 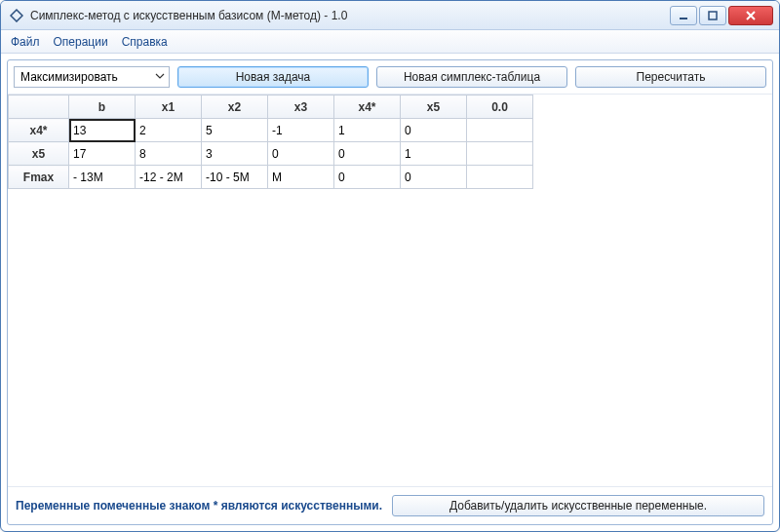 What do you see at coordinates (578, 506) in the screenshot?
I see `manage-artificial-vars-button: Добавить/удалить искусственные переменны…` at bounding box center [578, 506].